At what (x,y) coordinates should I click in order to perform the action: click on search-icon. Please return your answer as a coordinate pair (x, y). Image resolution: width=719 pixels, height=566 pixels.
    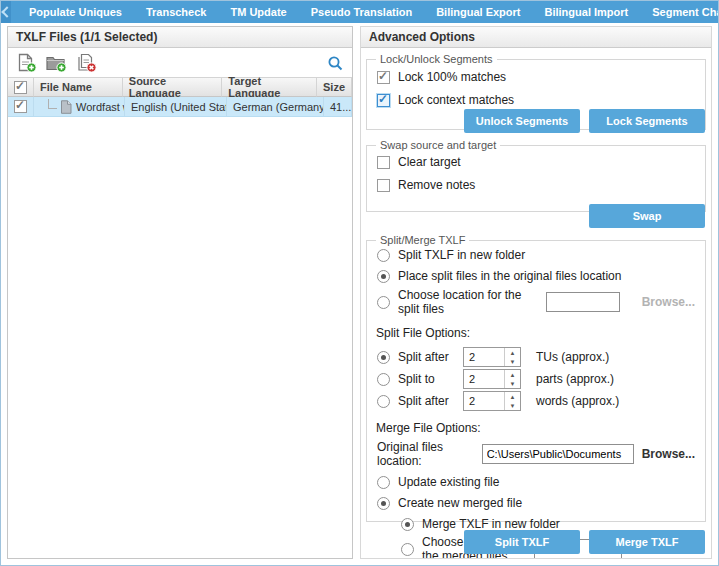
    Looking at the image, I should click on (336, 64).